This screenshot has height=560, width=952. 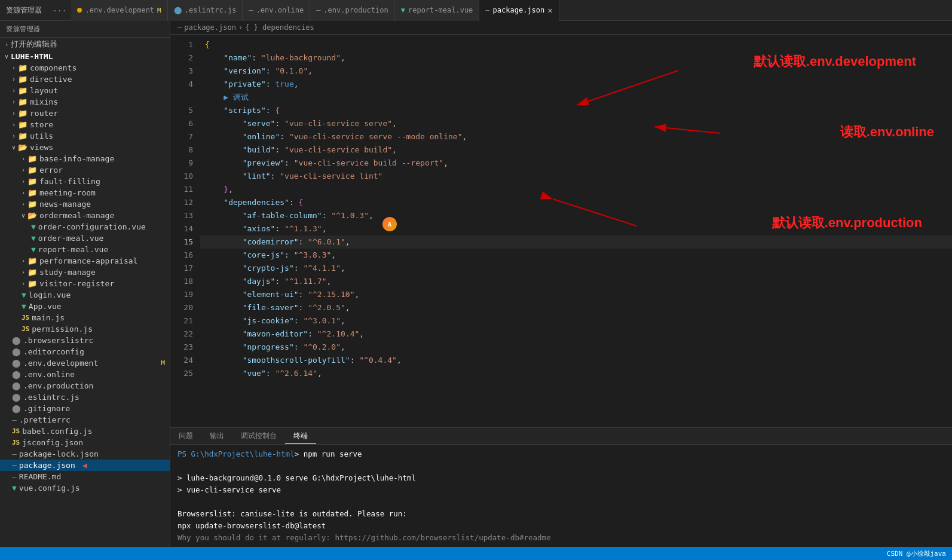 I want to click on router-chevron: ›, so click(x=14, y=114).